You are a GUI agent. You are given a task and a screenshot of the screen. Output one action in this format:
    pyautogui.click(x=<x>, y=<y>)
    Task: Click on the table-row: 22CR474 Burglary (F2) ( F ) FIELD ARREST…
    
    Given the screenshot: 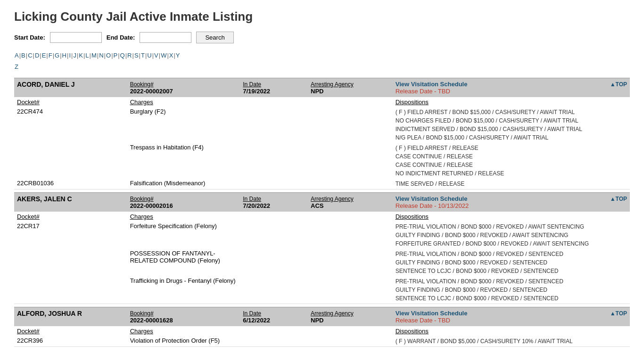 What is the action you would take?
    pyautogui.click(x=322, y=125)
    